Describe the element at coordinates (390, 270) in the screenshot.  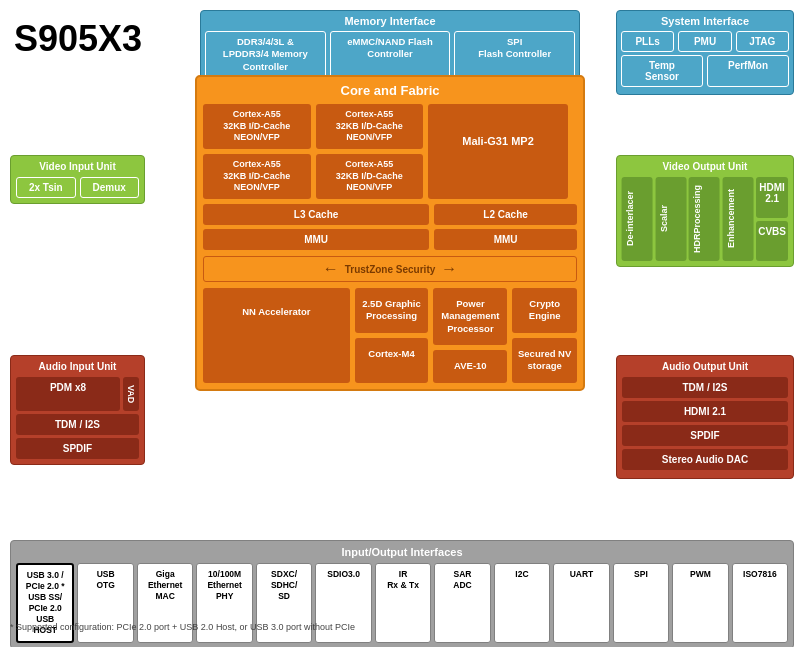
I see `trustzone-label: TrustZone Security` at that location.